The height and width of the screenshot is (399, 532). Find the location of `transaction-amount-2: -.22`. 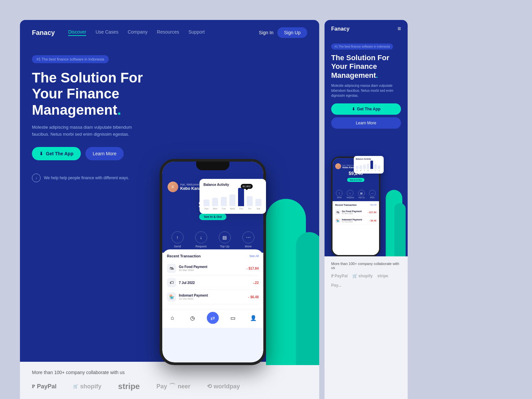

transaction-amount-2: -.22 is located at coordinates (256, 283).